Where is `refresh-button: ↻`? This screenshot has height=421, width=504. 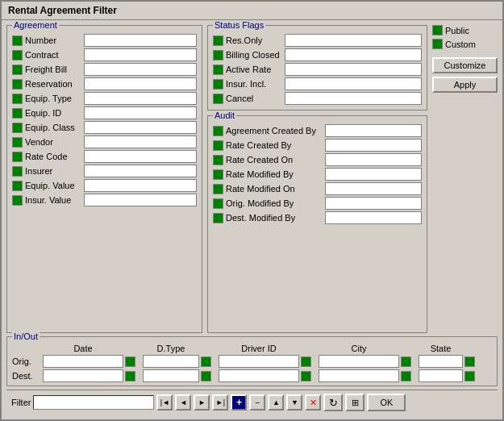
refresh-button: ↻ is located at coordinates (333, 402).